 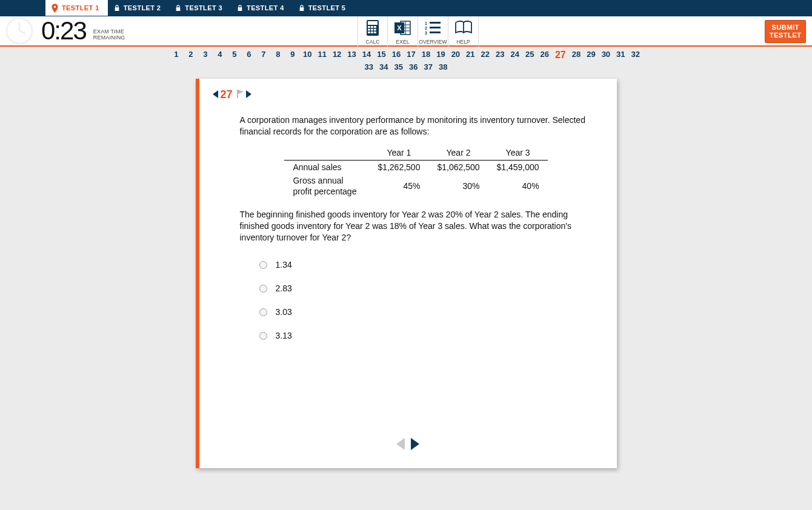 What do you see at coordinates (324, 8) in the screenshot?
I see `testlet-tab-5: TESTLET 5` at bounding box center [324, 8].